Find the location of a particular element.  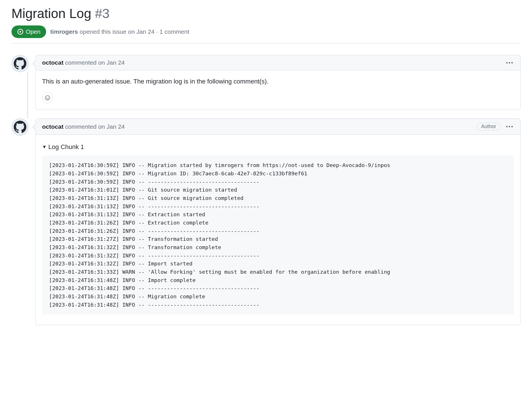

issue-title-text: Migration Log is located at coordinates (52, 13).